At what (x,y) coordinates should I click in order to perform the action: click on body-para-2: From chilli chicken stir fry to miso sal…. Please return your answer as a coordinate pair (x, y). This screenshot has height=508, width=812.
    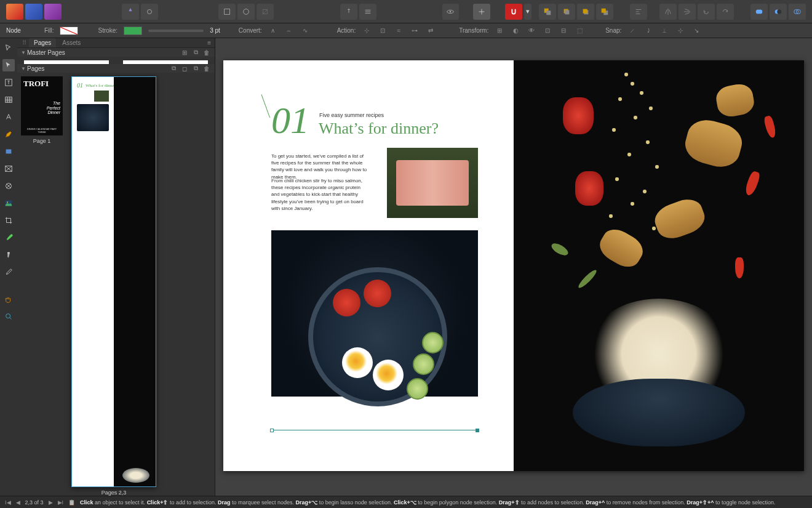
    Looking at the image, I should click on (320, 195).